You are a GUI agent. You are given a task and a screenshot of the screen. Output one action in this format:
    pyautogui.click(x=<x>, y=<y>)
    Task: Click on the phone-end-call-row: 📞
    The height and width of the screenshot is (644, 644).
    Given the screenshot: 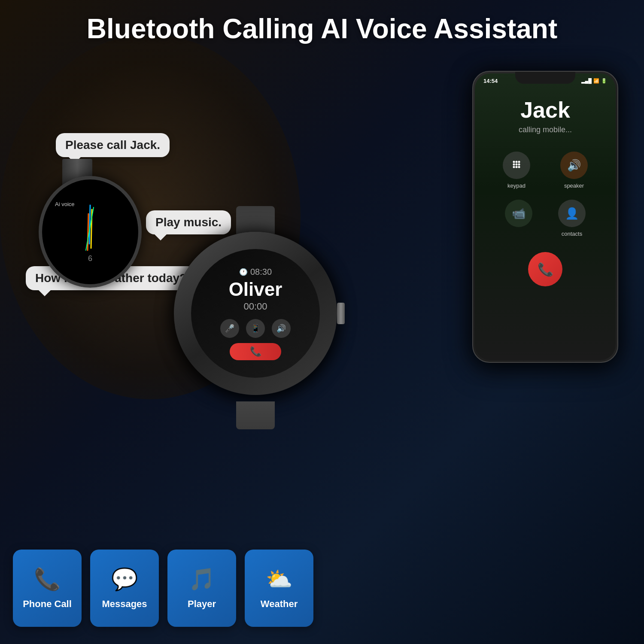 What is the action you would take?
    pyautogui.click(x=545, y=269)
    